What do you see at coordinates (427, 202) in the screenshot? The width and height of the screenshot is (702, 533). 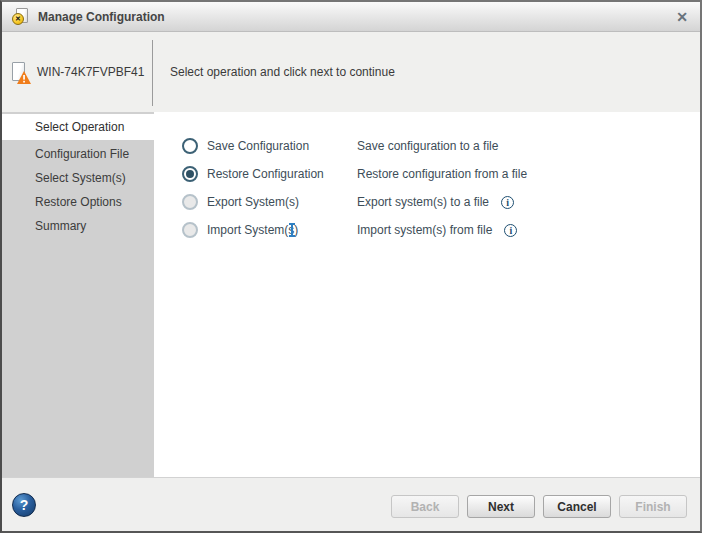 I see `option-export-systems: Export System(s) Export system(s) to a f…` at bounding box center [427, 202].